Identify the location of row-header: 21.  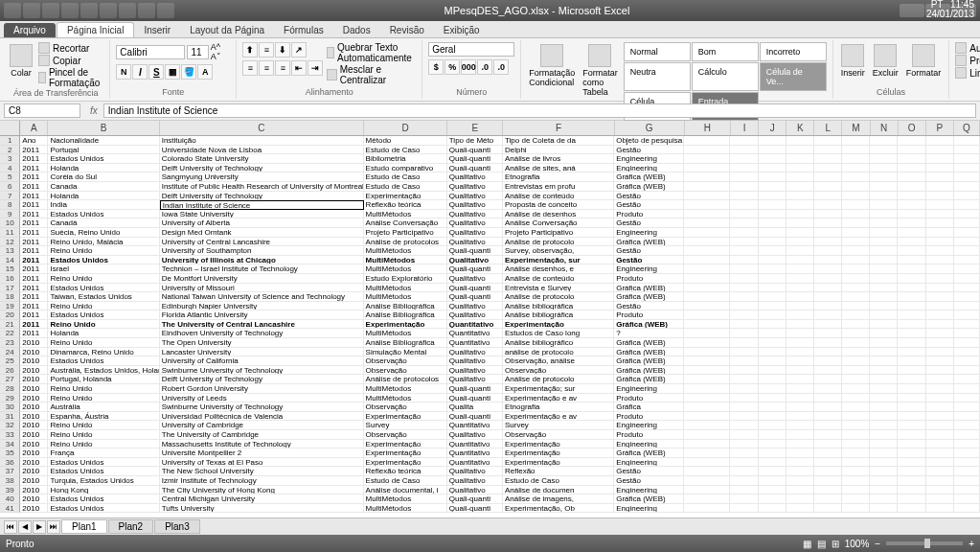
(10, 325).